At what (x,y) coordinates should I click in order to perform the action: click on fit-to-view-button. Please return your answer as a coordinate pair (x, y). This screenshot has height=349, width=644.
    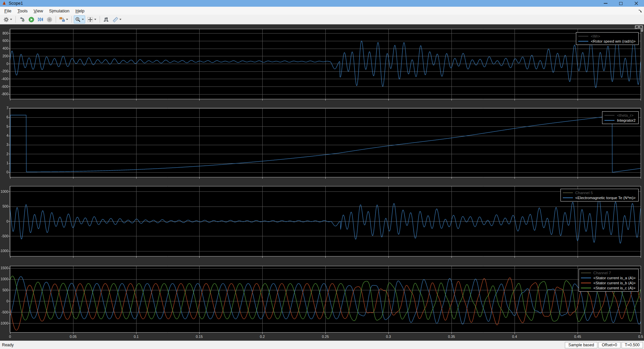
    Looking at the image, I should click on (92, 19).